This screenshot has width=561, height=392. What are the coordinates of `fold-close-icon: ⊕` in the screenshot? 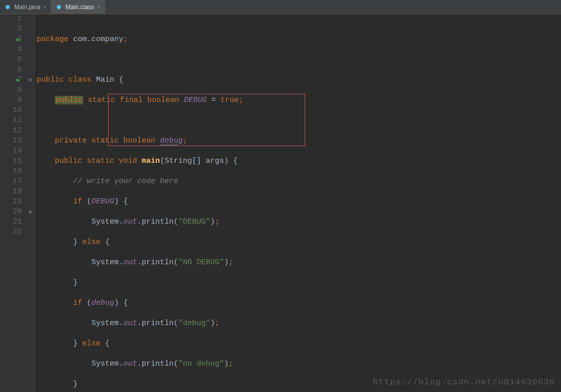 It's located at (30, 212).